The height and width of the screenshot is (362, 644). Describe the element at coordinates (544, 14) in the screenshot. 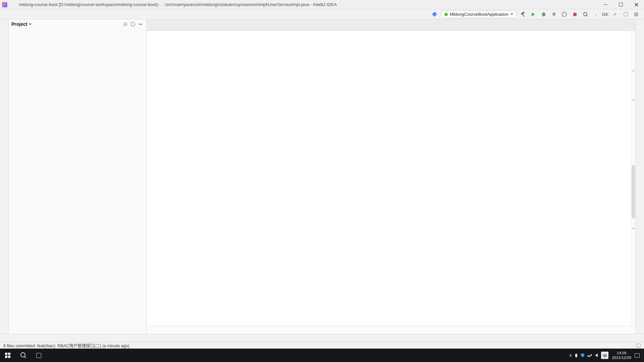

I see `debug-icon` at that location.